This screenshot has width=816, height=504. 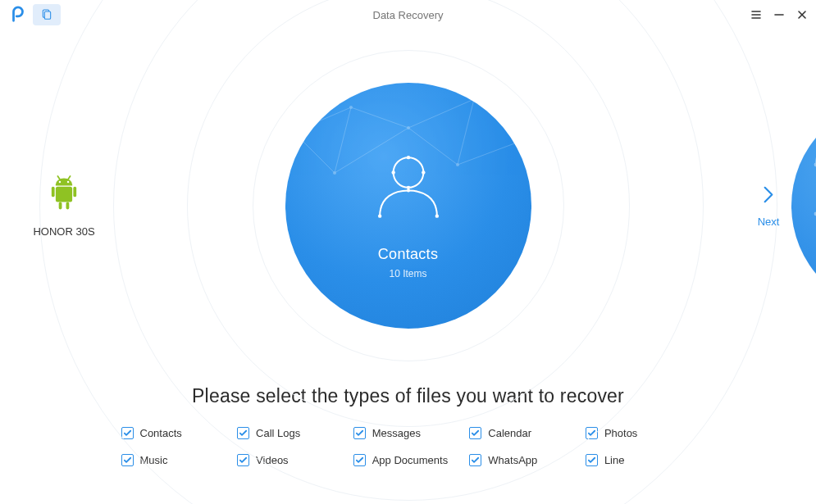 I want to click on mode-button, so click(x=47, y=15).